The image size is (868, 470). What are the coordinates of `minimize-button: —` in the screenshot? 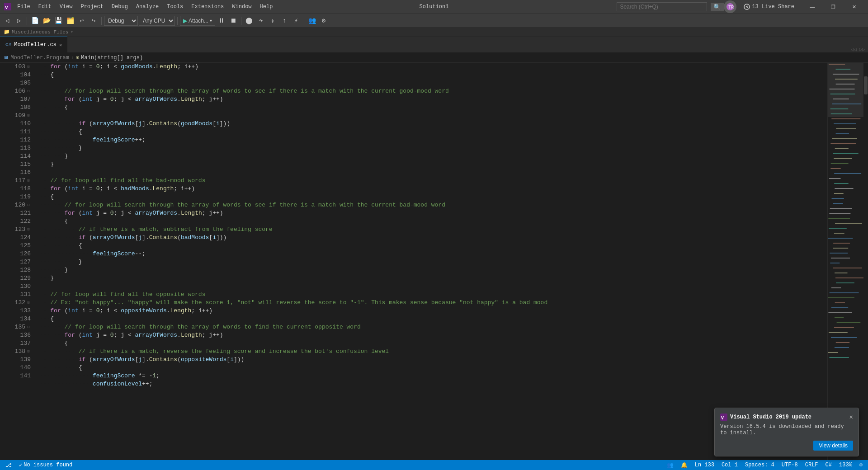 It's located at (812, 7).